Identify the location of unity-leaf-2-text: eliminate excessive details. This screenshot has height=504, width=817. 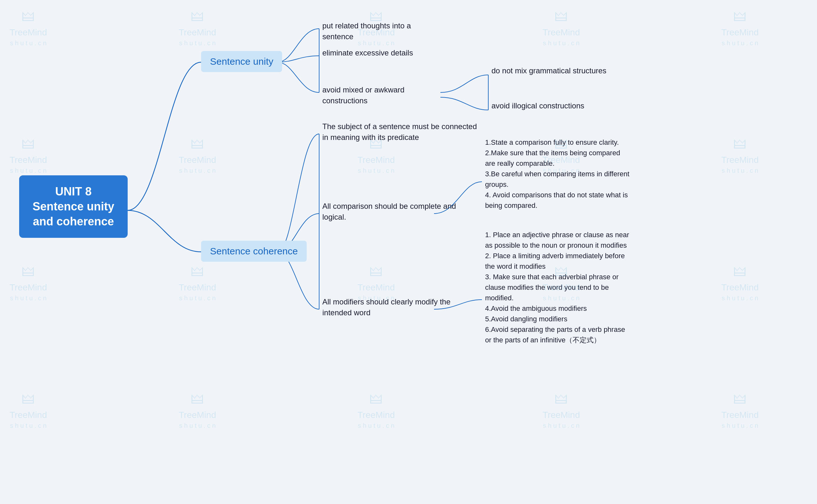
(368, 53).